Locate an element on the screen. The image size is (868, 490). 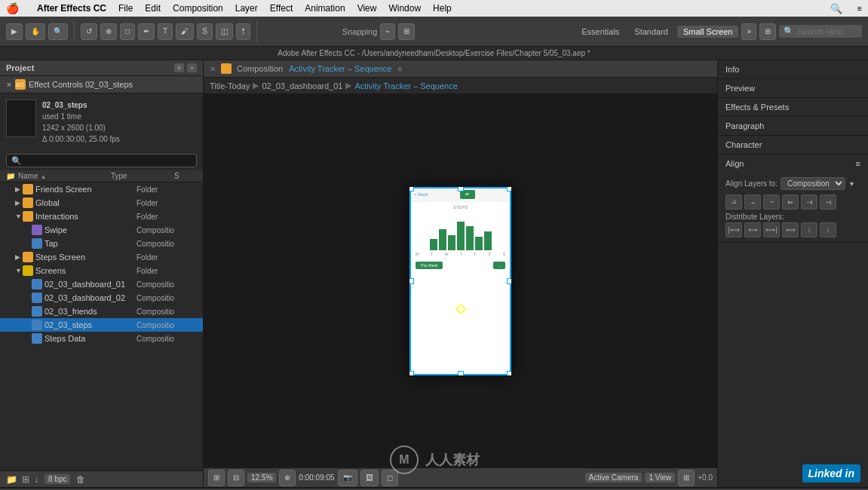
toolbar-anchor: ⊕ is located at coordinates (109, 32).